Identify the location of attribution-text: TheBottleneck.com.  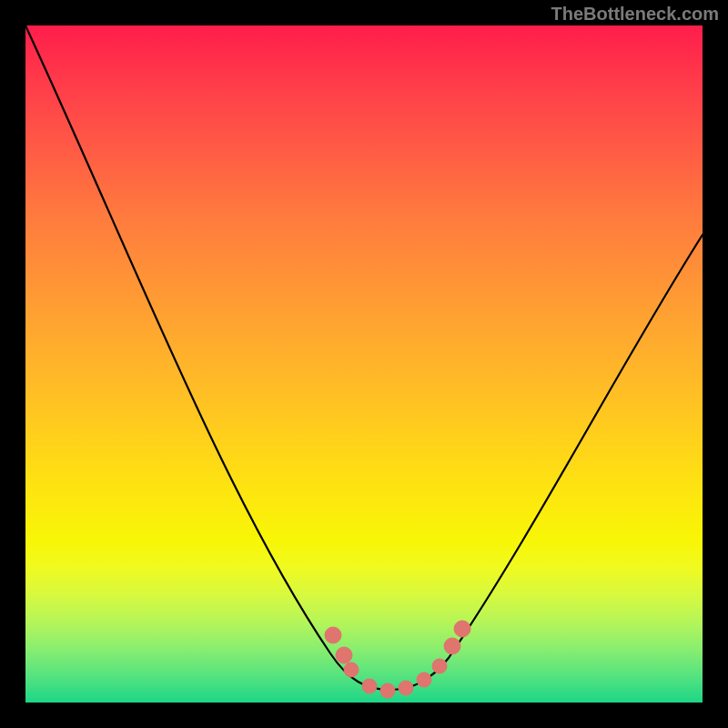
(635, 15).